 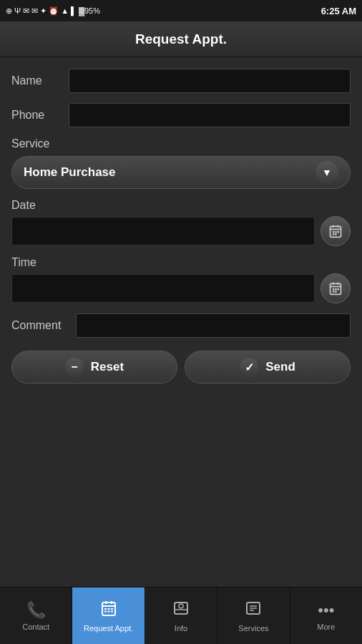 What do you see at coordinates (44, 326) in the screenshot?
I see `comment-label: Comment` at bounding box center [44, 326].